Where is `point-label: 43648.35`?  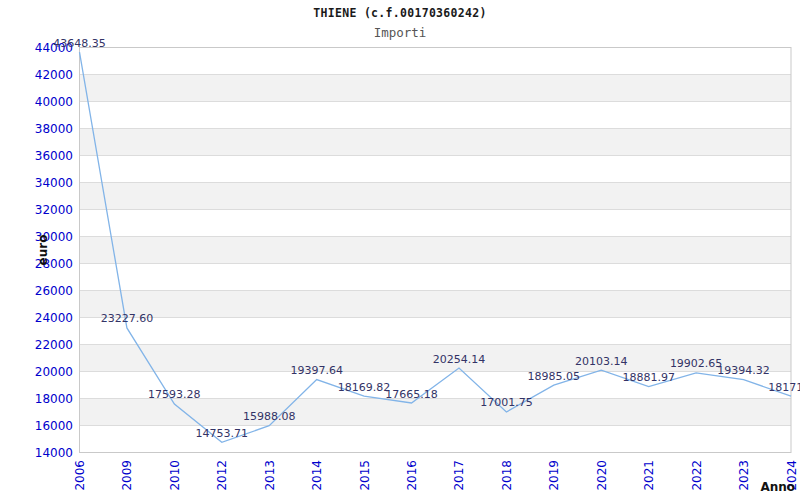 point-label: 43648.35 is located at coordinates (80, 44).